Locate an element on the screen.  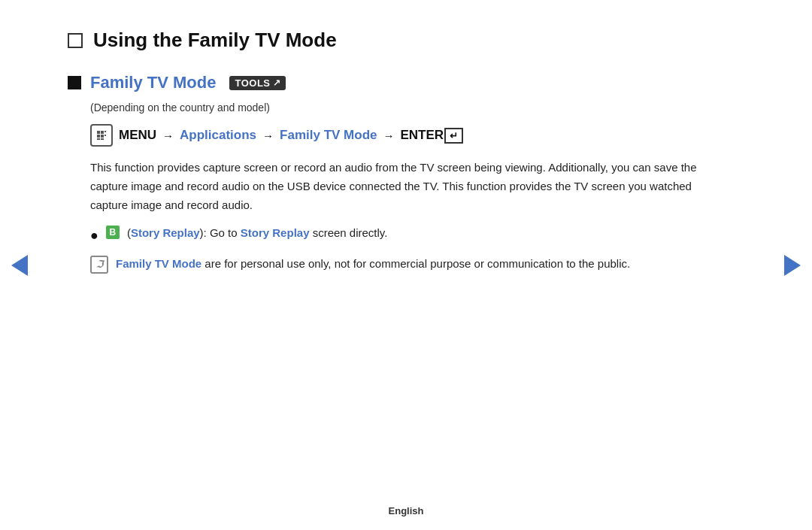
enter-label-text: ENTER↵ is located at coordinates (432, 135).